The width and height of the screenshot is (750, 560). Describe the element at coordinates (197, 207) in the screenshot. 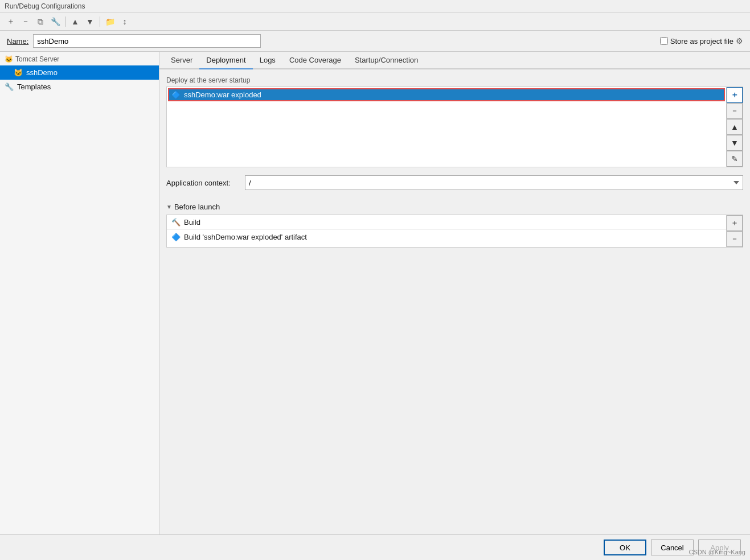

I see `before-launch-label: Before launch` at that location.